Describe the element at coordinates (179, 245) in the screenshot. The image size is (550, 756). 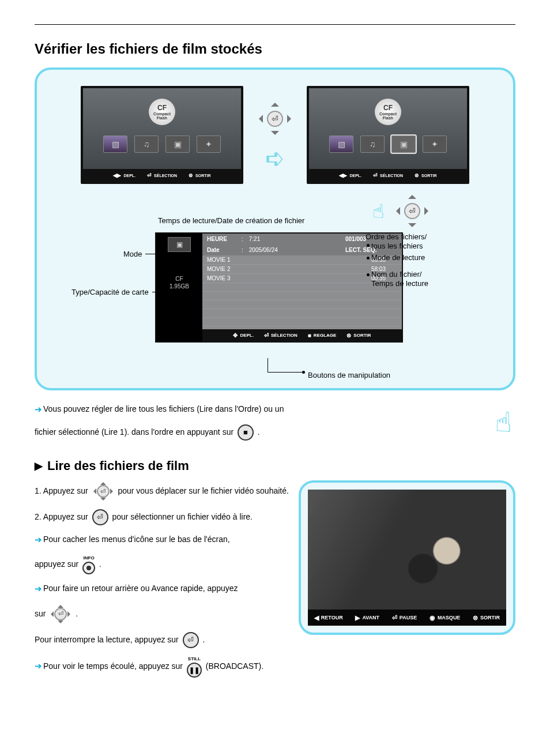
I see `mode-icon: ▣` at that location.